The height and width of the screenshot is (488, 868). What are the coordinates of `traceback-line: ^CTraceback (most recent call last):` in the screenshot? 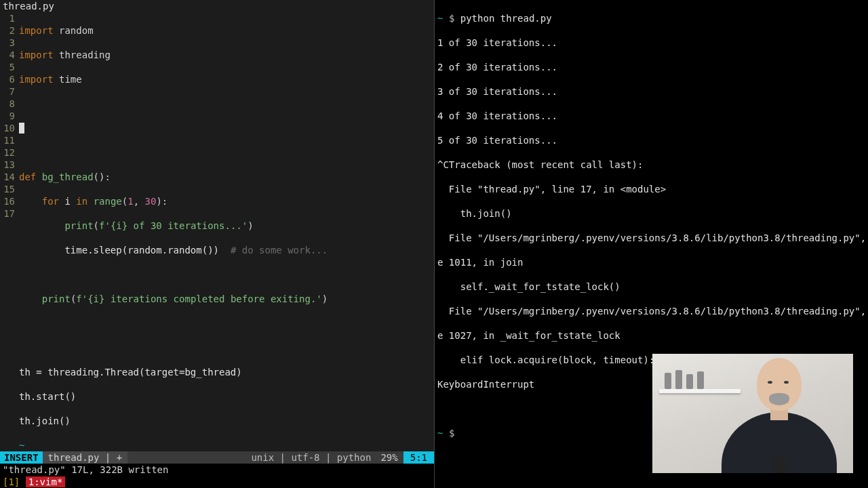 It's located at (651, 165).